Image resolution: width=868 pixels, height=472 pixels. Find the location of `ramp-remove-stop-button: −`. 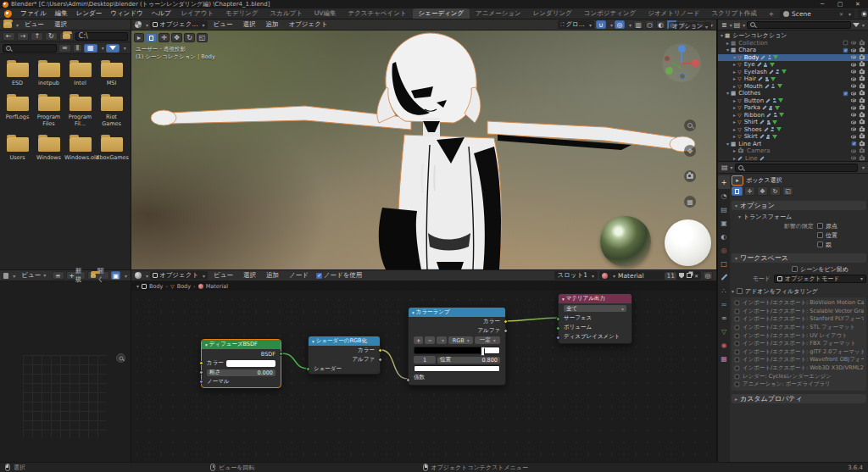

ramp-remove-stop-button: − is located at coordinates (429, 341).